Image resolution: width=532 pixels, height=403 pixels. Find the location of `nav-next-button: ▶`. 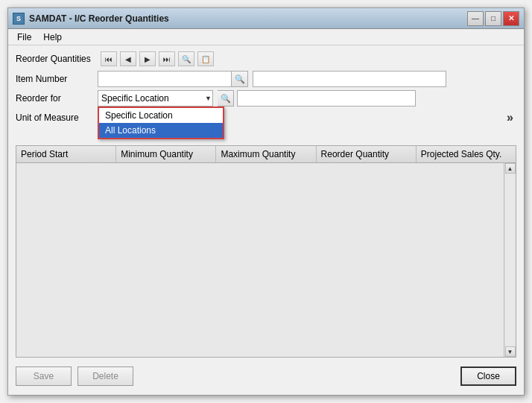

nav-next-button: ▶ is located at coordinates (148, 59).